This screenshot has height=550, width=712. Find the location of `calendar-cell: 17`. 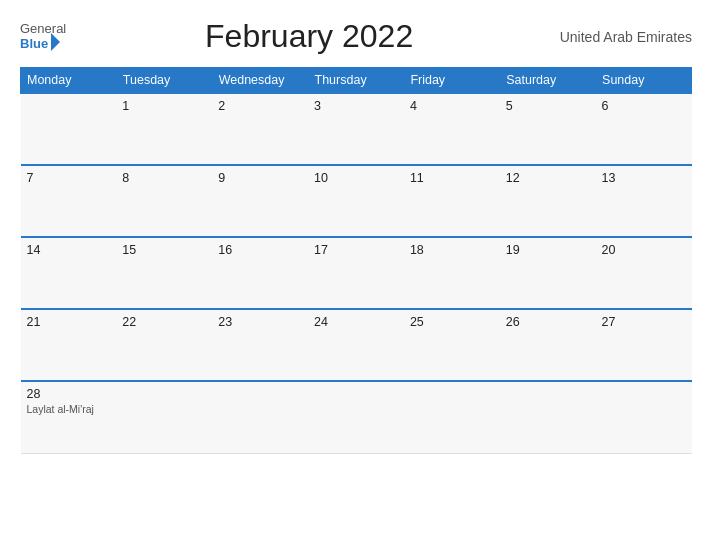

calendar-cell: 17 is located at coordinates (356, 273).